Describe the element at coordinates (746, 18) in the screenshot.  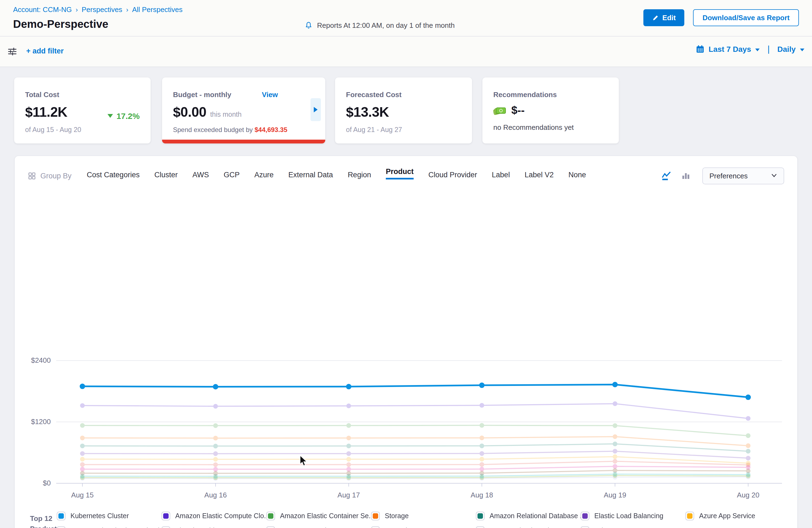
I see `download-save-report-button: Download/Save as Report` at that location.